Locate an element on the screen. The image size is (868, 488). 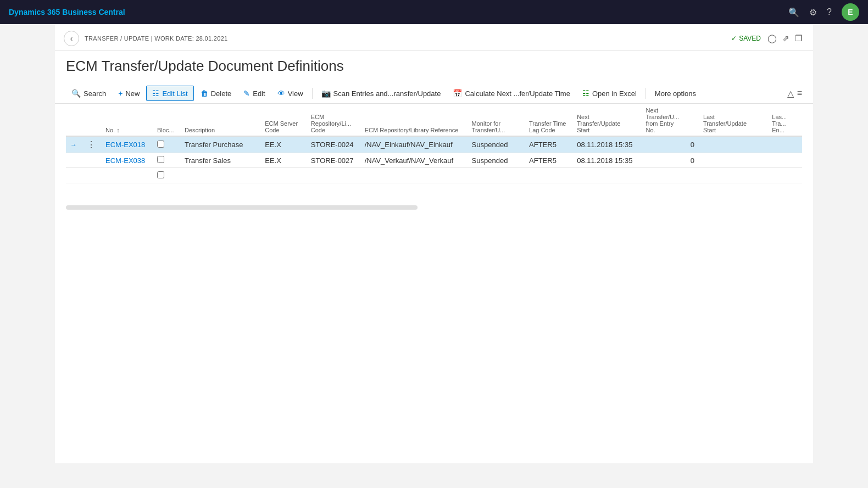
share-icon: ⇗ is located at coordinates (786, 38).